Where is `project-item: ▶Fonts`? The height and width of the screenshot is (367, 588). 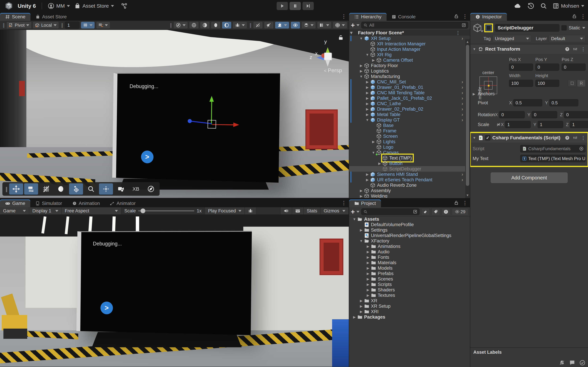
project-item: ▶Fonts is located at coordinates (410, 257).